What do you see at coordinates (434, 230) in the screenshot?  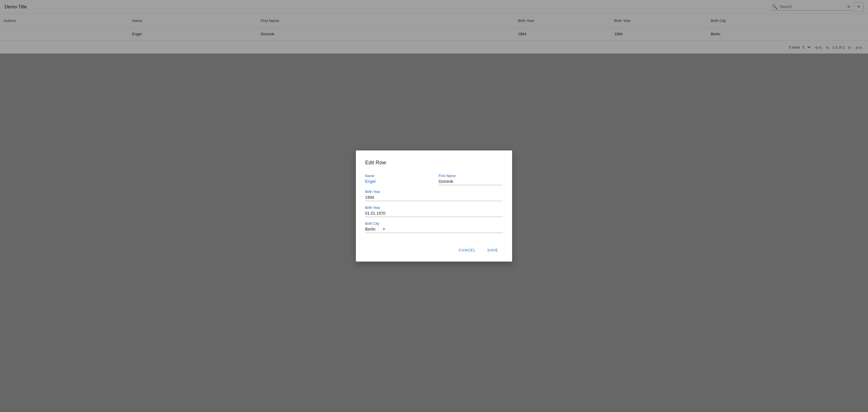 I see `brithcity-select-wrap: Berlin Hamburg Munich ▾` at bounding box center [434, 230].